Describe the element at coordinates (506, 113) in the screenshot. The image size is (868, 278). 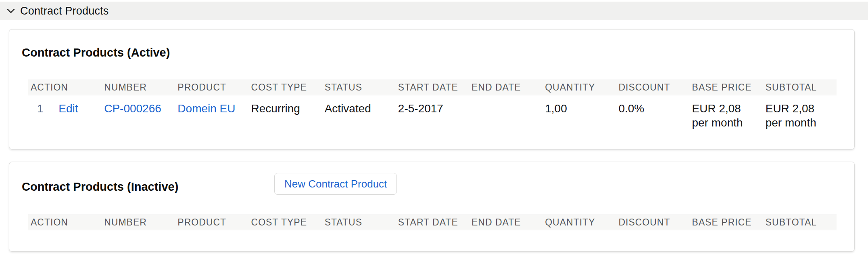
I see `end-date-cell` at that location.